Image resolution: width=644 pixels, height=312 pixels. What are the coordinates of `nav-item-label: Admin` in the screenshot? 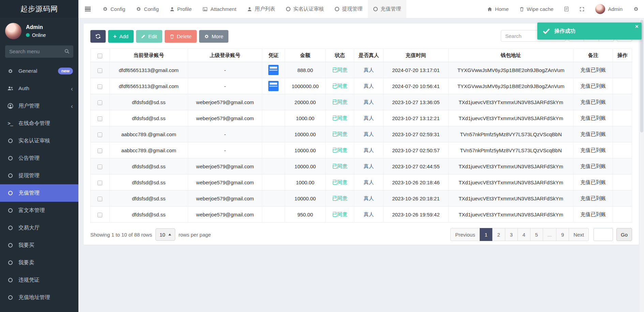 It's located at (615, 9).